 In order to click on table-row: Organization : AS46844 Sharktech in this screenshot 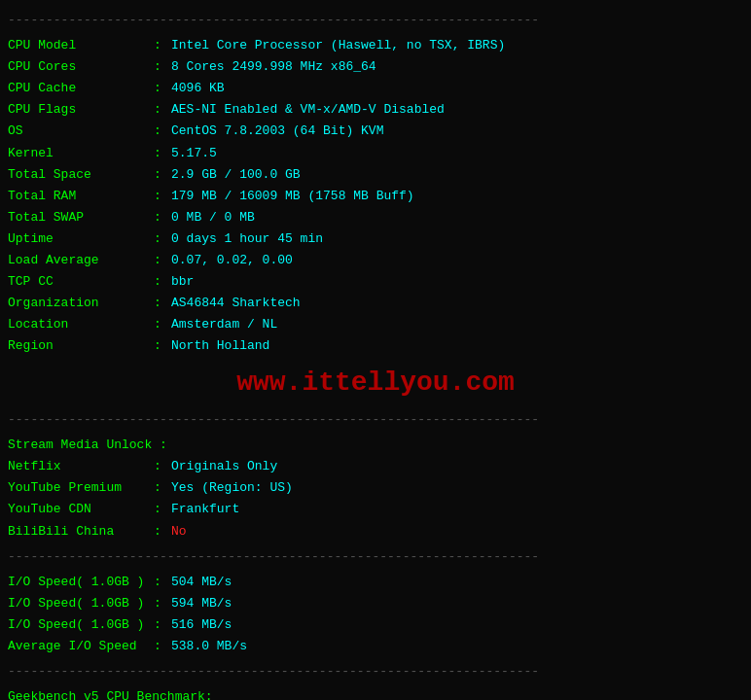, I will do `click(376, 303)`.